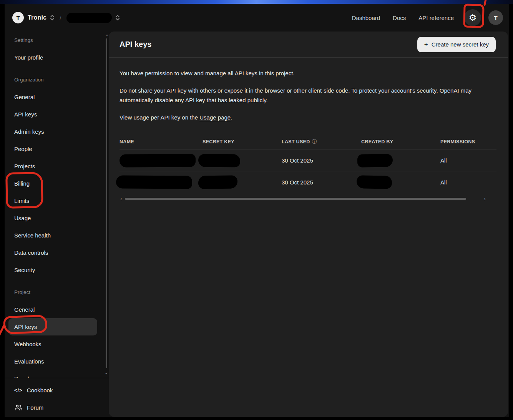 This screenshot has height=420, width=513. Describe the element at coordinates (473, 15) in the screenshot. I see `annotation-circle-gear` at that location.